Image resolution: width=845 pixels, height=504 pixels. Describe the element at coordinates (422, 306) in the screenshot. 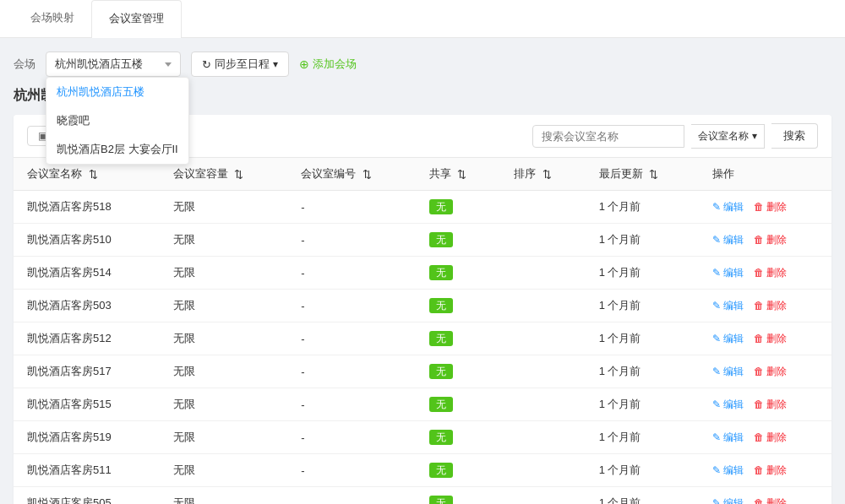

I see `table-row: 凯悦酒店客房503 无限 - 无 1 个月前 ✎ 编辑 🗑 删除` at that location.